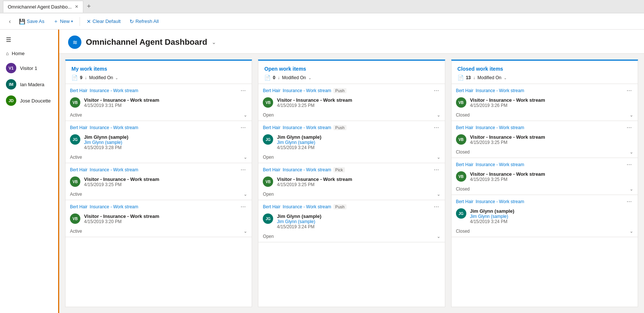 The image size is (644, 313). Describe the element at coordinates (29, 40) in the screenshot. I see `sidebar-menu-button: ☰` at that location.